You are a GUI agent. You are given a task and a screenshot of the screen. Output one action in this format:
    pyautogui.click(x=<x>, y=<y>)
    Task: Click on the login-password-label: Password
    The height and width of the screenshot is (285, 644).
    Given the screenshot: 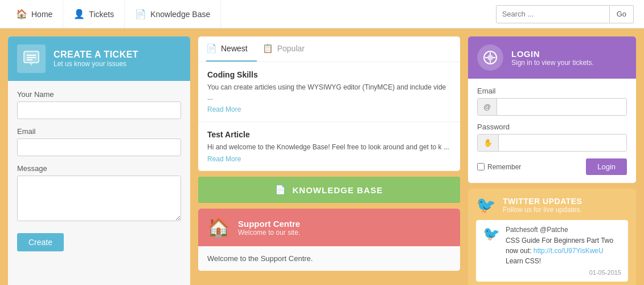 What is the action you would take?
    pyautogui.click(x=552, y=127)
    